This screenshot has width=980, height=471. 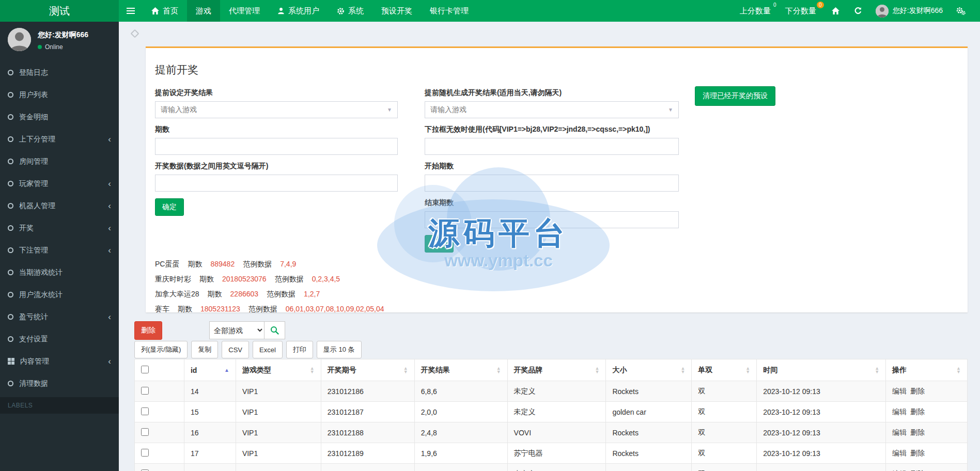 What do you see at coordinates (205, 350) in the screenshot?
I see `copy-button: 复制` at bounding box center [205, 350].